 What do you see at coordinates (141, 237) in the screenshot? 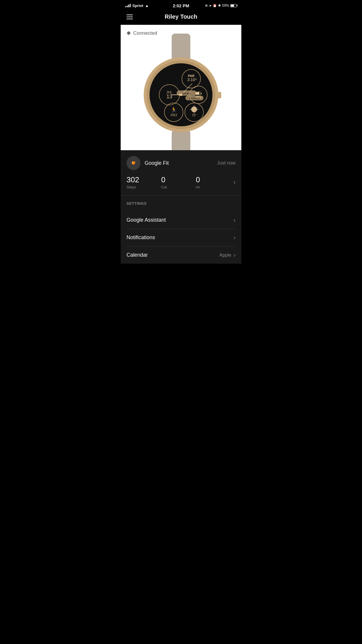
I see `settings-item-left-notifications: Notifications` at bounding box center [141, 237].